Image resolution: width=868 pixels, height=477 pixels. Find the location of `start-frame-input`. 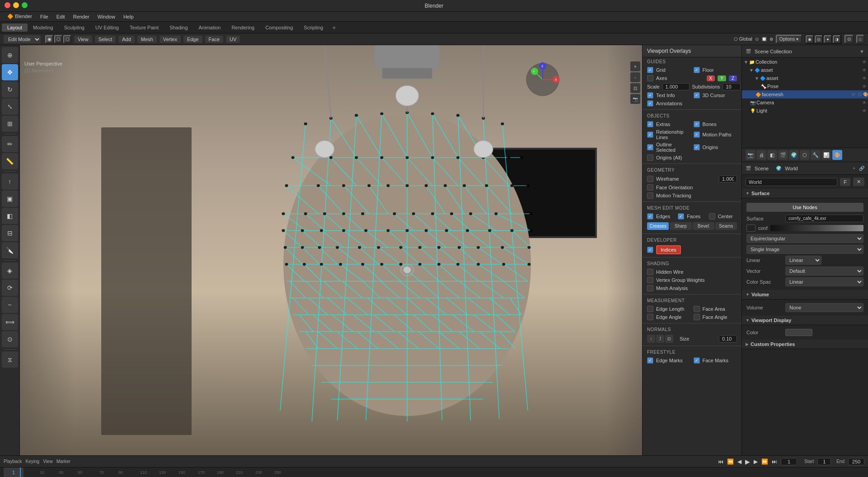

start-frame-input is located at coordinates (824, 462).